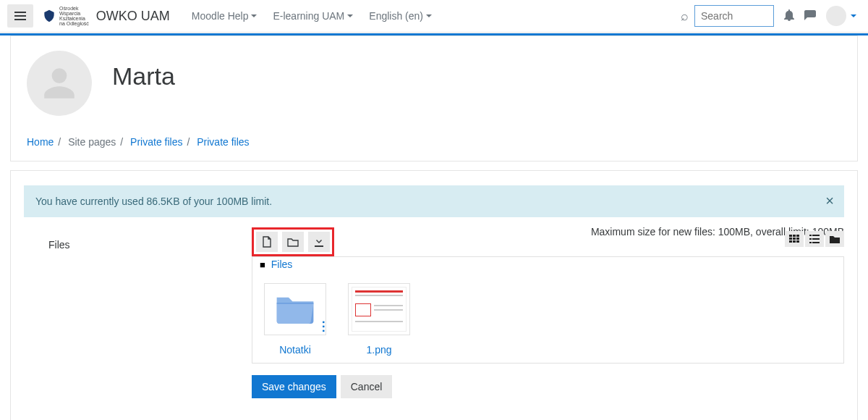  What do you see at coordinates (312, 16) in the screenshot?
I see `nav-elearning: E-learning UAM` at bounding box center [312, 16].